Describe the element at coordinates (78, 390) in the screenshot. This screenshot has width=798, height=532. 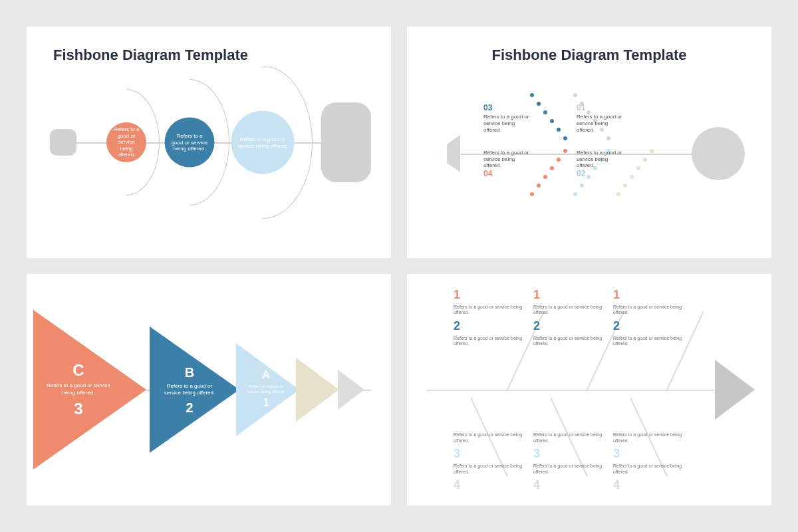
I see `triangle-label-c: C Refers to a good or service being offe…` at that location.